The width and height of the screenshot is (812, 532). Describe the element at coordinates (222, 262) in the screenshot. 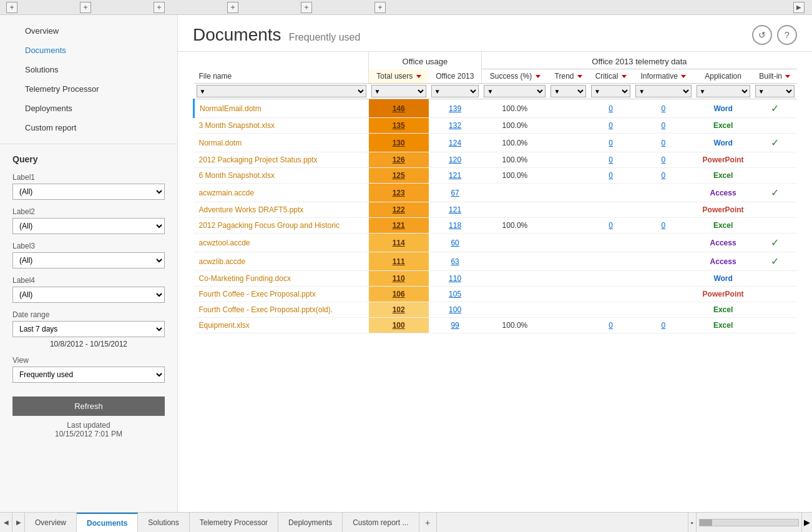

I see `file-name-link: acwzlib.accde` at that location.